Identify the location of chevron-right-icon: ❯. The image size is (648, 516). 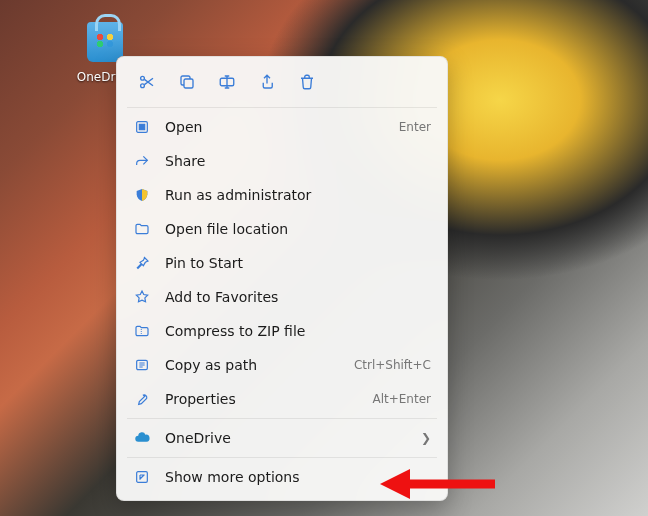
(426, 438).